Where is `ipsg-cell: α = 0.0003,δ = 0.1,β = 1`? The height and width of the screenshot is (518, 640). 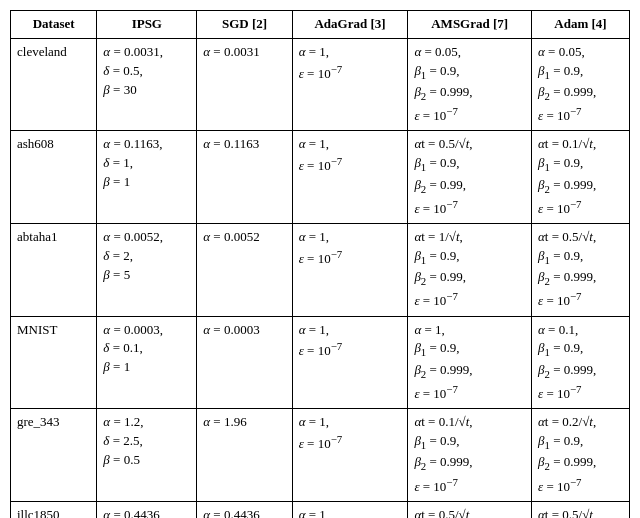
ipsg-cell: α = 0.0003,δ = 0.1,β = 1 is located at coordinates (147, 362).